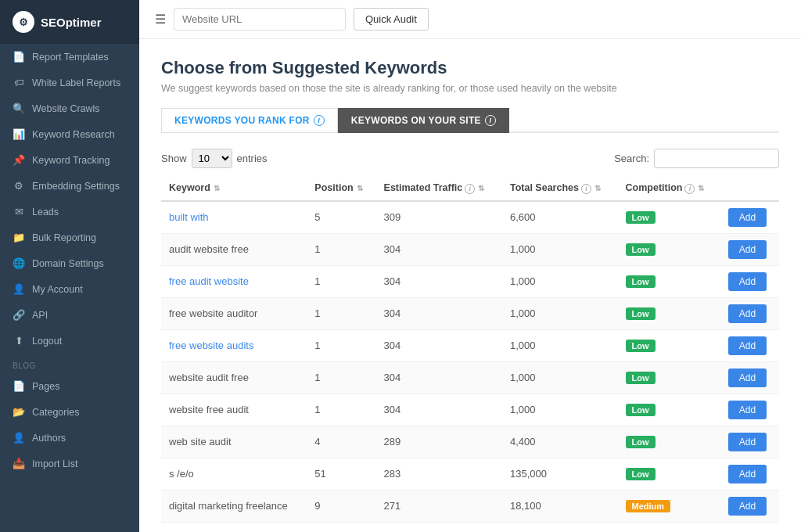 This screenshot has height=532, width=801. I want to click on search-input, so click(717, 158).